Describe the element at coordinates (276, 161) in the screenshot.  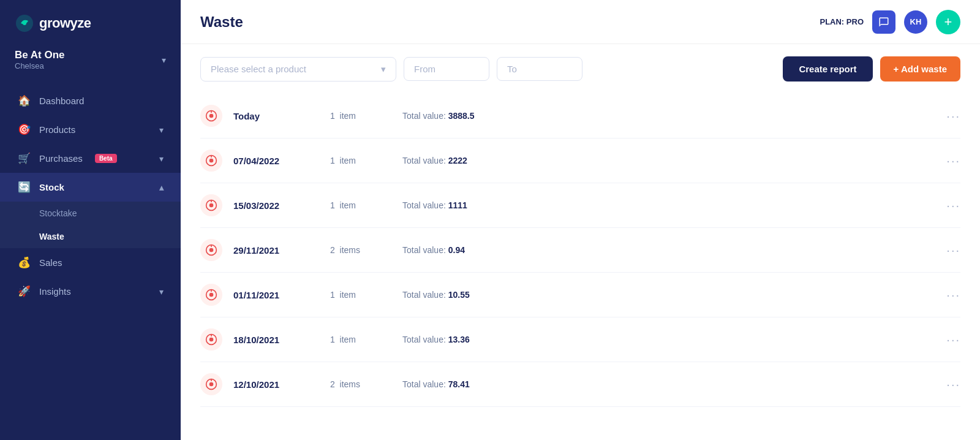
I see `waste-row-date: 07/04/2022` at that location.